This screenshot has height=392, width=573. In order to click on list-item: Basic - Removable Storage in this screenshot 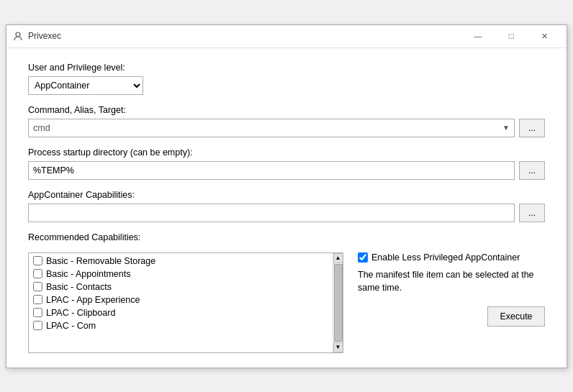, I will do `click(181, 261)`.